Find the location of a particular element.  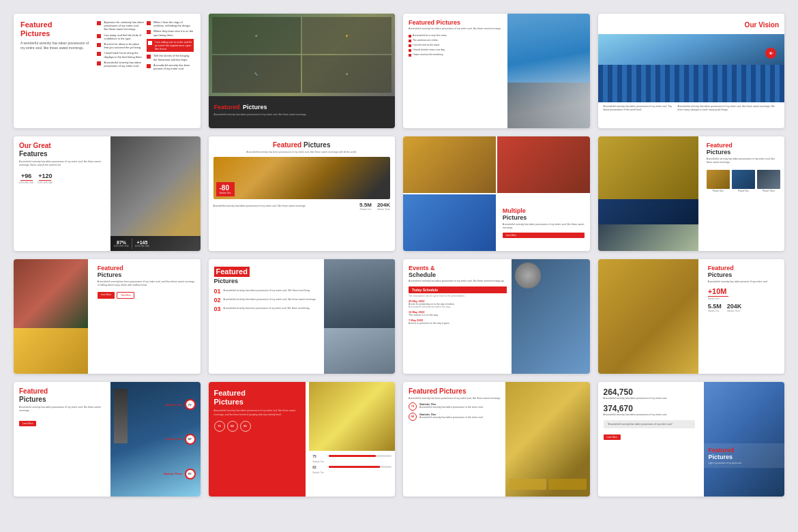

slide5-stat3: 87% EXPLORE ONE is located at coordinates (121, 244).